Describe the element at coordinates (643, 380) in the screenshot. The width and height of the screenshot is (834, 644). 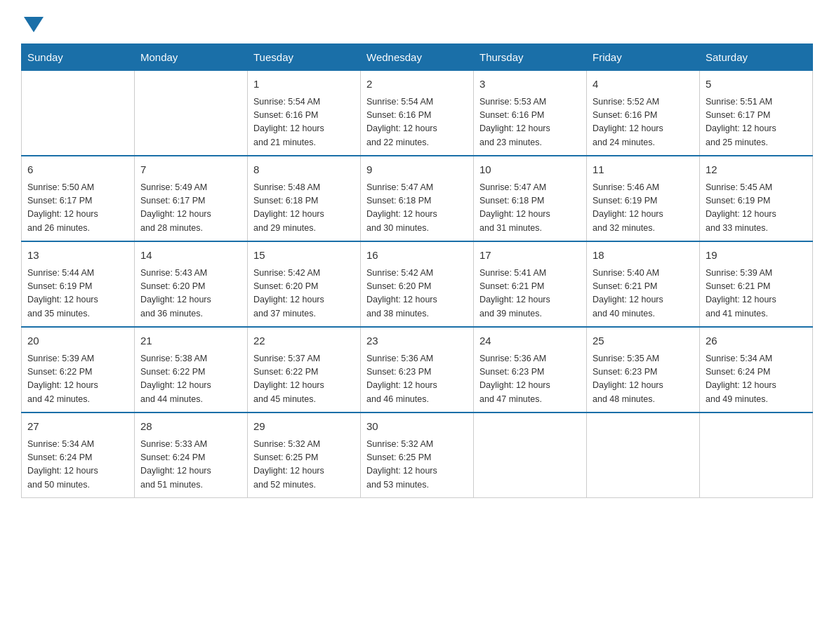
I see `day-info: Sunrise: 5:35 AM Sunset: 6:23 PM Dayligh…` at that location.